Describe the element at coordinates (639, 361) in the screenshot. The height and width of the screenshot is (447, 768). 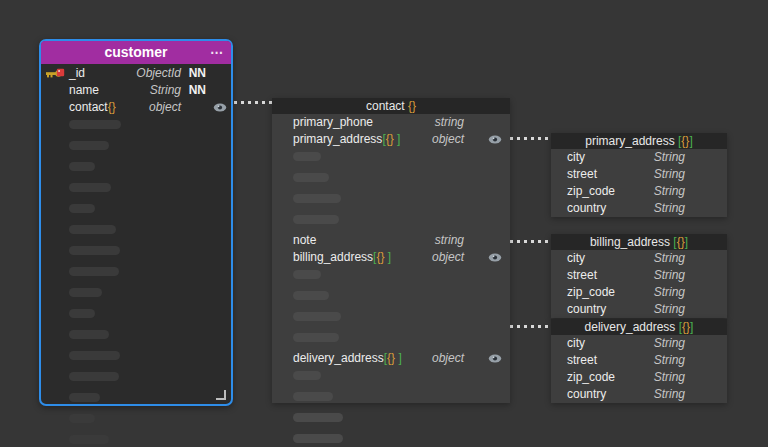
I see `panel-delivery_address: delivery_address [{}]cityStringstreetStr…` at that location.